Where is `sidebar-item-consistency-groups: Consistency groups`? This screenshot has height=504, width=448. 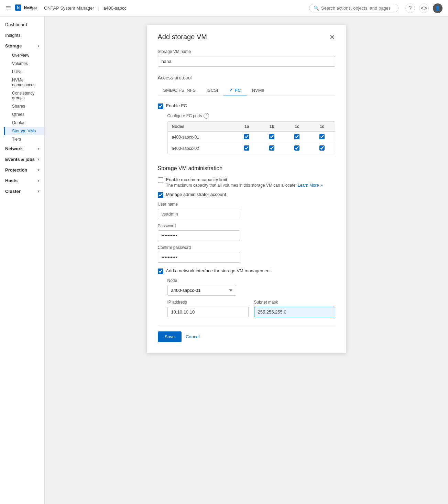
sidebar-item-consistency-groups: Consistency groups is located at coordinates (24, 96).